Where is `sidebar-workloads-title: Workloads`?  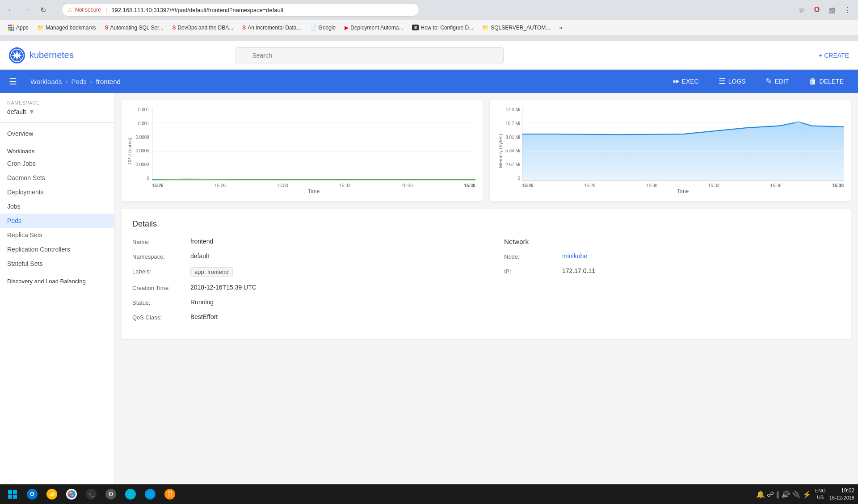
sidebar-workloads-title: Workloads is located at coordinates (57, 150).